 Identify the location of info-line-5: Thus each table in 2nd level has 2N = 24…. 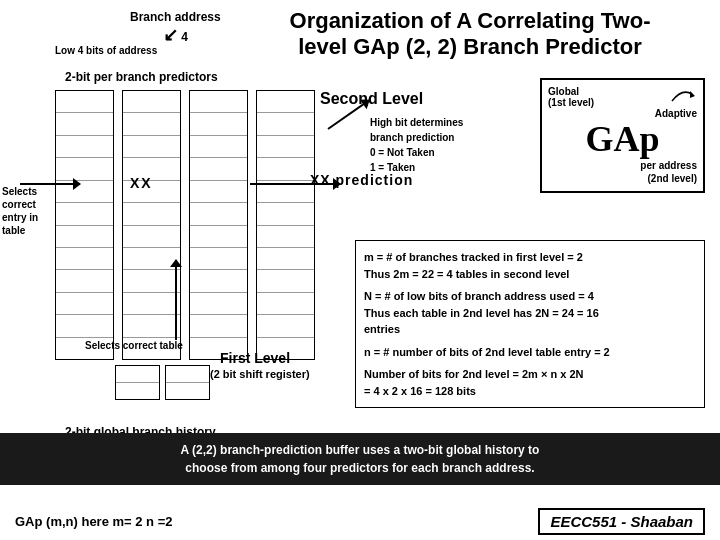
(530, 314).